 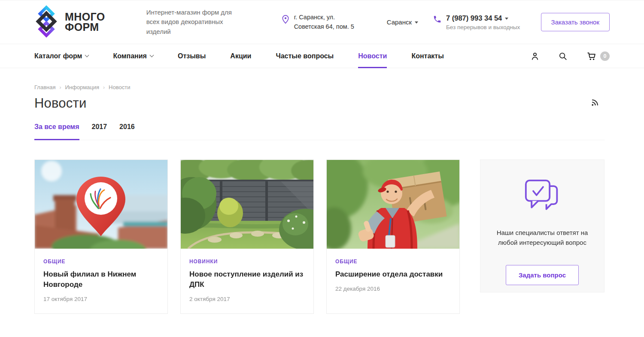 I want to click on page-title: Новости, so click(x=60, y=103).